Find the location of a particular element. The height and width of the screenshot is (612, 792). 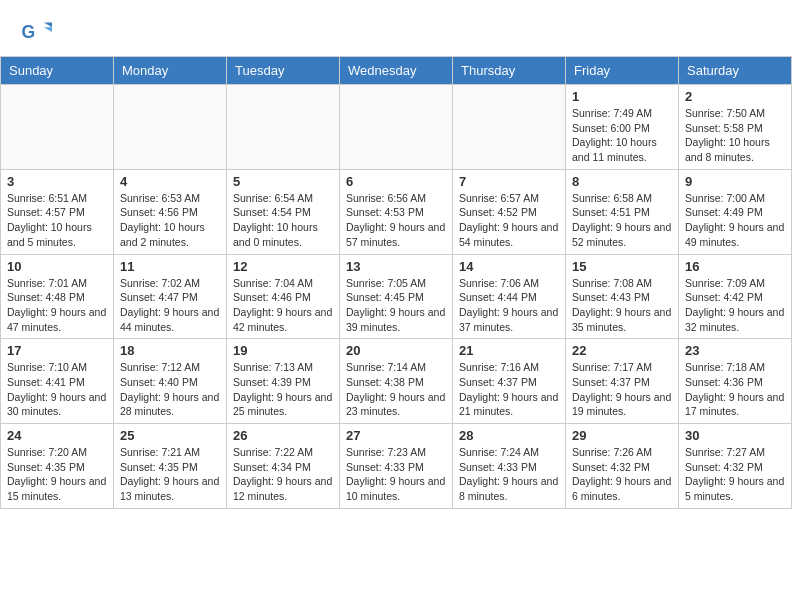

day-number: 2 is located at coordinates (735, 96).